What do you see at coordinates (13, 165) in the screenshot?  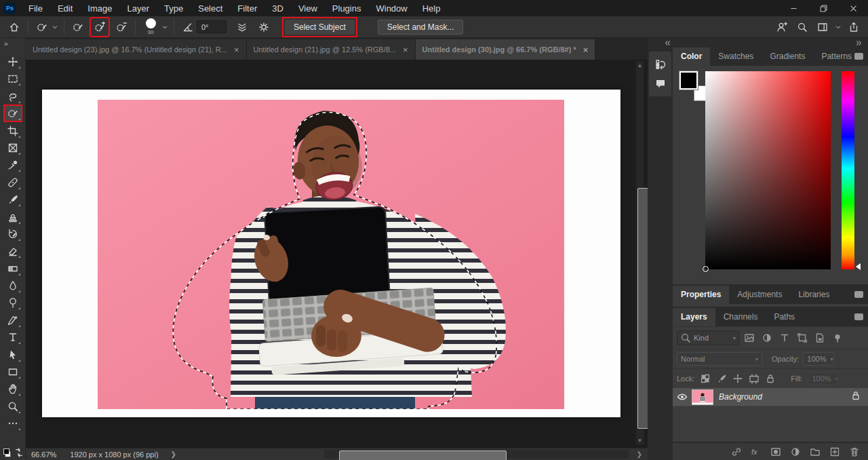 I see `eyedropper-tool` at bounding box center [13, 165].